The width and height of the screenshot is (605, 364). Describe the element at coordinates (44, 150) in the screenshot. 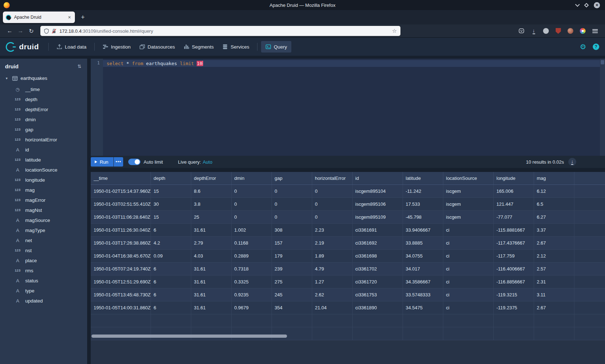

I see `sidebar-column-id: Aid` at that location.